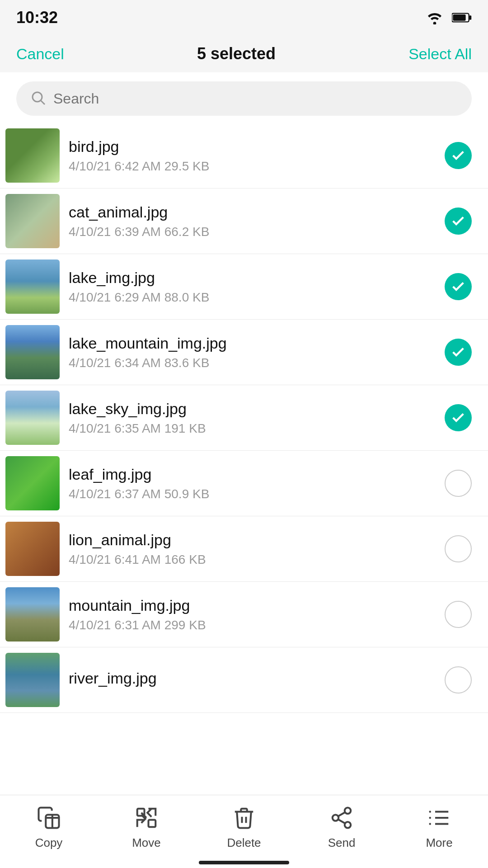  I want to click on file-name: lion_animal.jpg, so click(252, 540).